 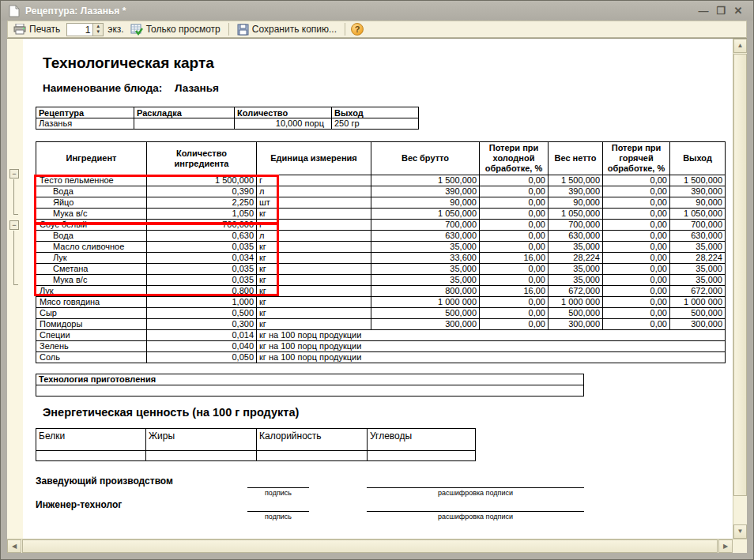 I want to click on save-copy-label: Сохранить копию..., so click(x=294, y=29).